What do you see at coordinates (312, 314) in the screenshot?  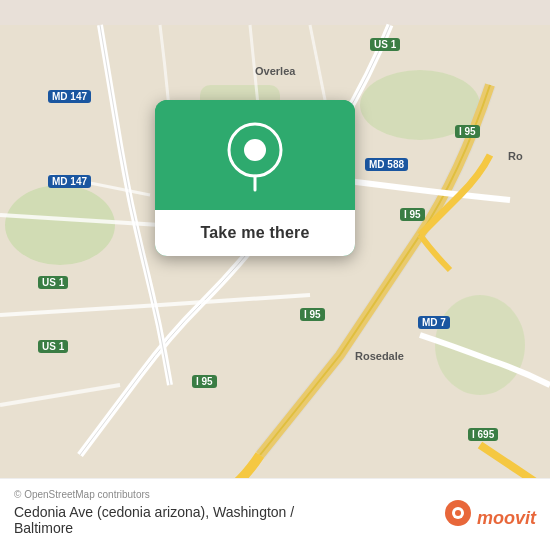 I see `i95-shield-3: I 95` at bounding box center [312, 314].